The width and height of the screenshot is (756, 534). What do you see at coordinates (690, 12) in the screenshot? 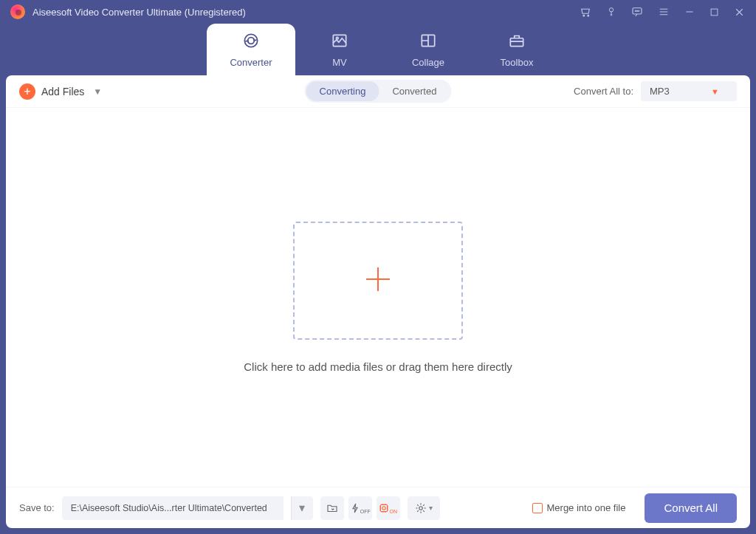
I see `minimize-icon` at bounding box center [690, 12].